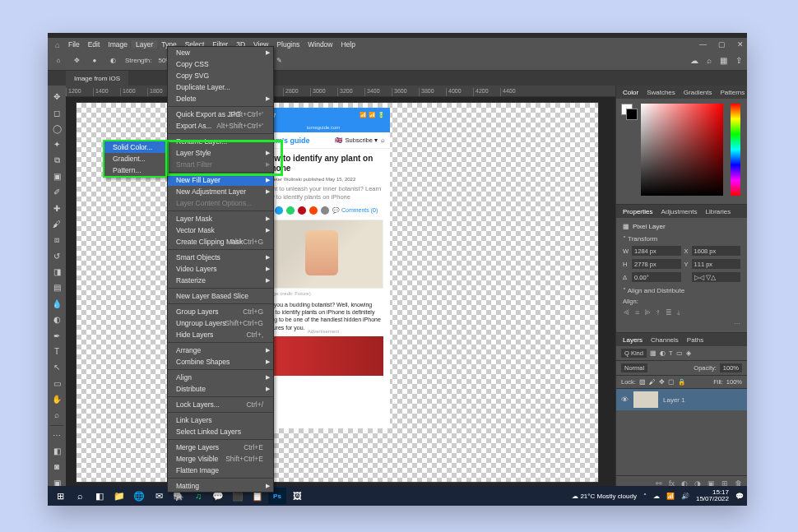  What do you see at coordinates (689, 354) in the screenshot?
I see `filter-smart-icon: ◈` at bounding box center [689, 354].